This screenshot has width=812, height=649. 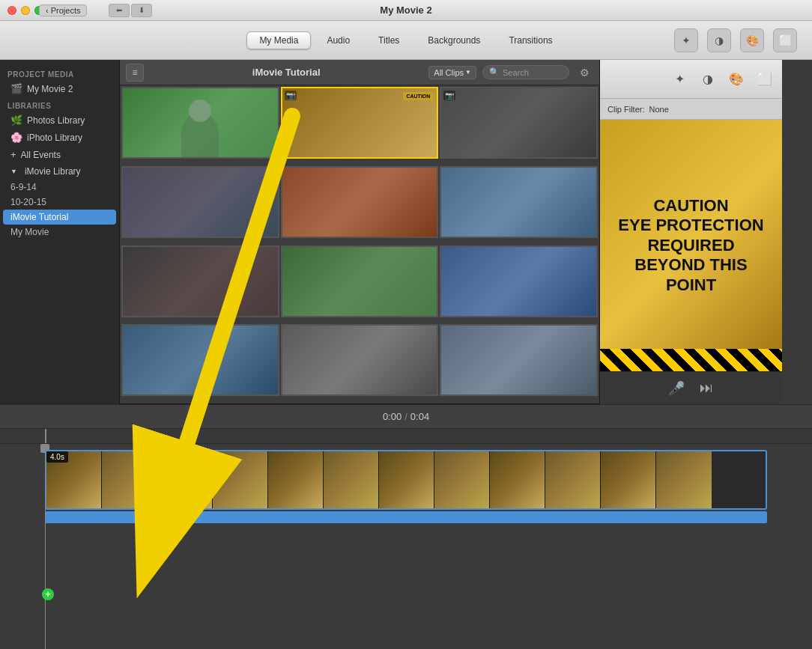 I want to click on mic-button: 🎤, so click(x=676, y=389).